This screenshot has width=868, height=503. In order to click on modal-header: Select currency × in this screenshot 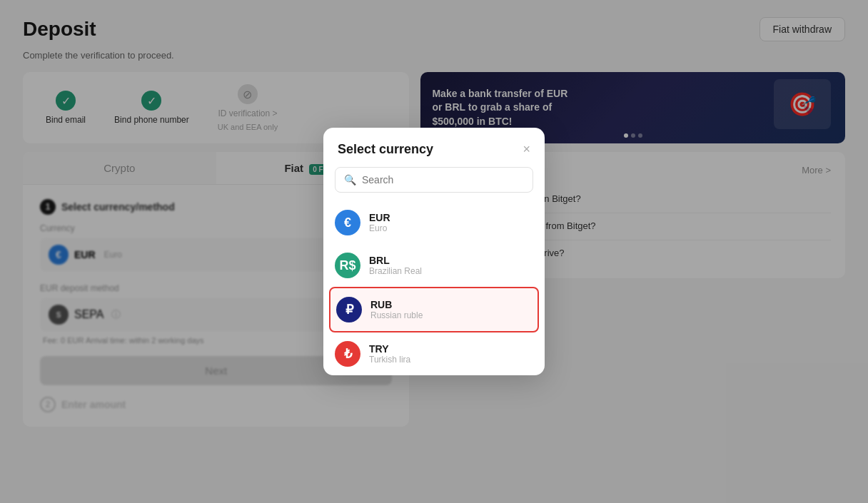, I will do `click(434, 147)`.